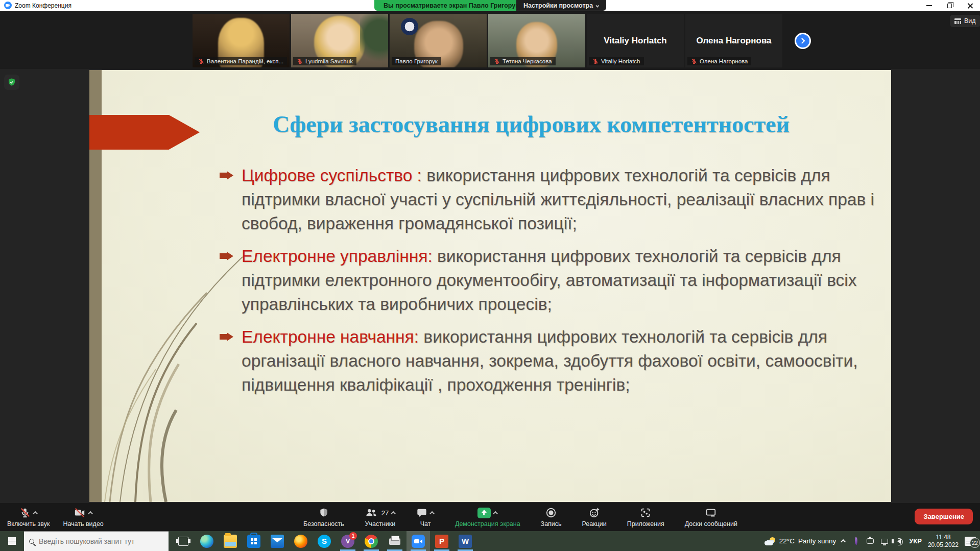 This screenshot has width=980, height=551. Describe the element at coordinates (495, 513) in the screenshot. I see `share-options-chevron` at that location.